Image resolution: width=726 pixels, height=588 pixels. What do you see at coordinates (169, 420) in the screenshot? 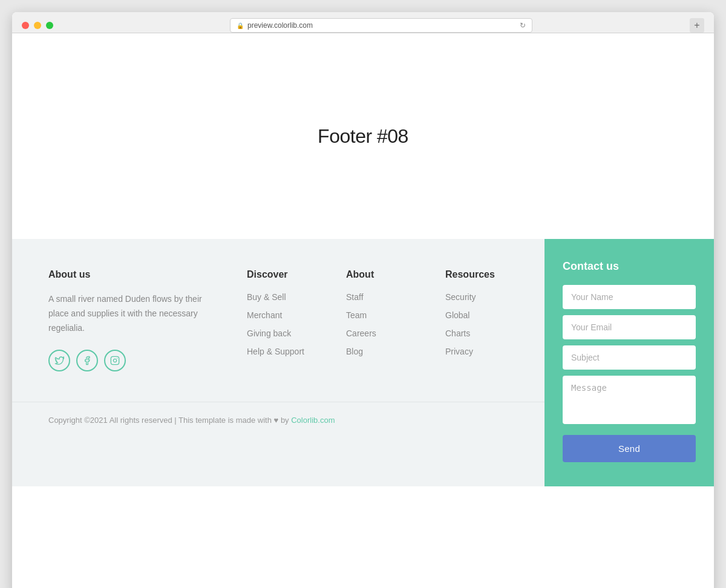
I see `copyright-base: Copyright ©2021 All rights reserved | Th…` at bounding box center [169, 420].